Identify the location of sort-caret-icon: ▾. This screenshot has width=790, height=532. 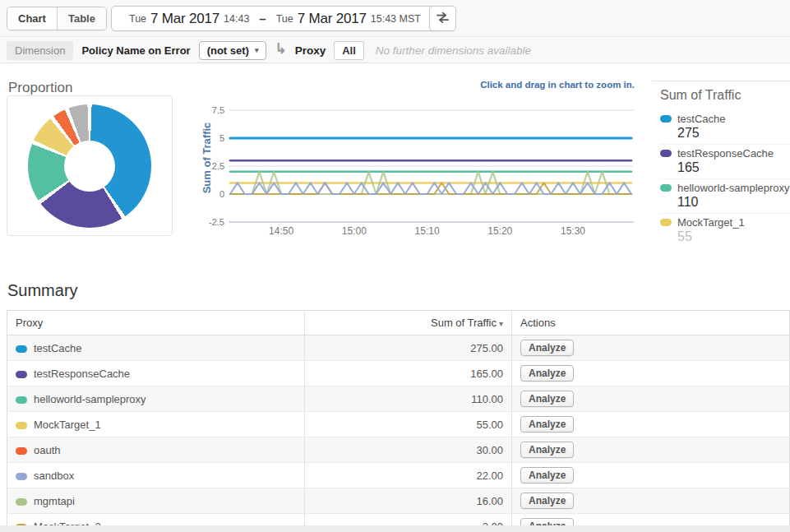
(501, 324).